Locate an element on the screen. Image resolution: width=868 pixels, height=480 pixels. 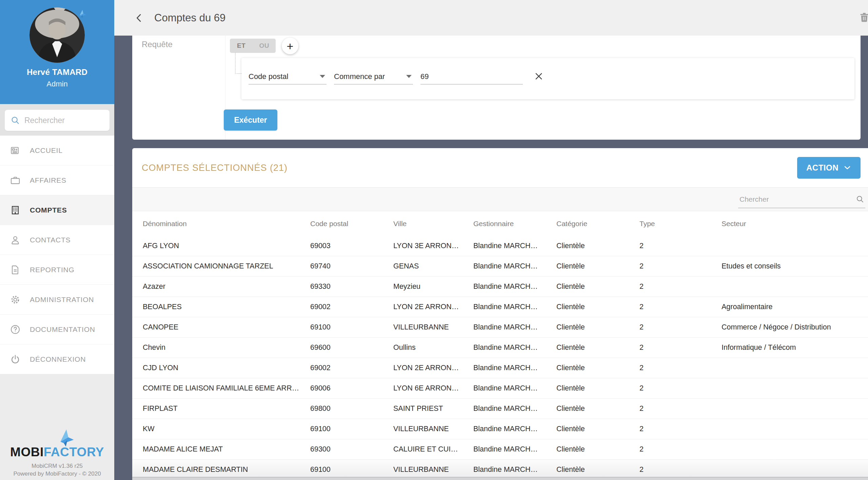
back-button is located at coordinates (139, 18).